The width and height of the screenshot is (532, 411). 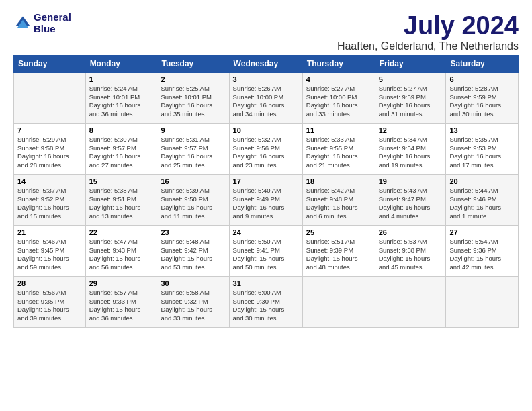 I want to click on calendar-cell: 7Sunrise: 5:29 AM Sunset: 9:58 PM Daylig…, so click(x=50, y=148).